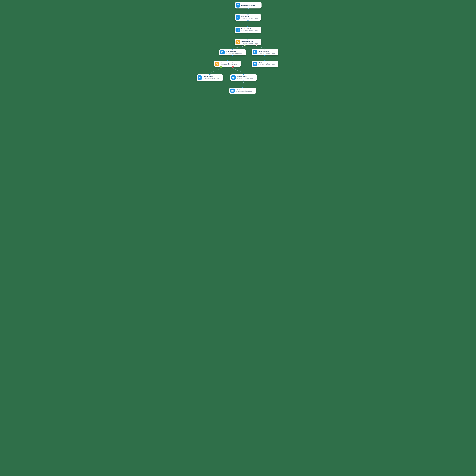  Describe the element at coordinates (238, 17) in the screenshot. I see `eye-icon` at that location.